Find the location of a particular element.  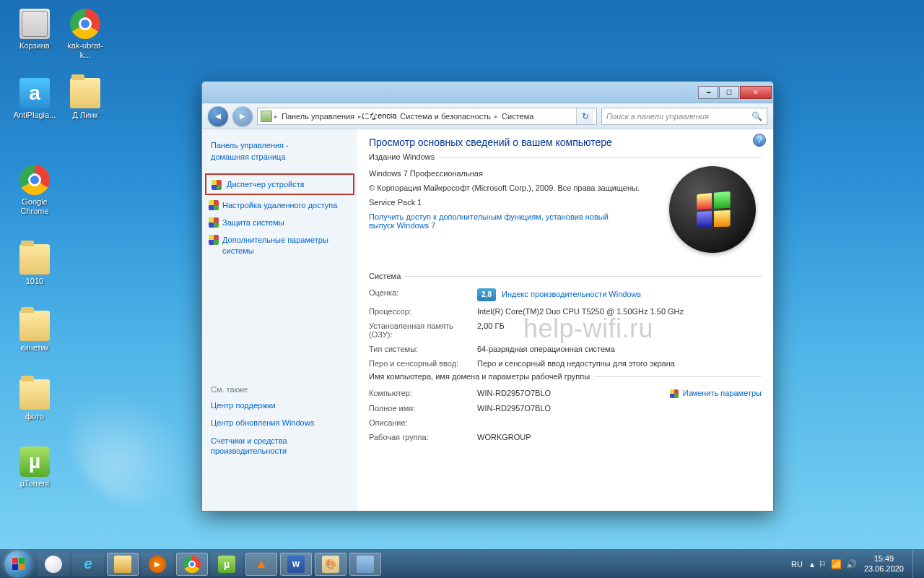

breadcrumb-segment: Панель управления is located at coordinates (318, 116).